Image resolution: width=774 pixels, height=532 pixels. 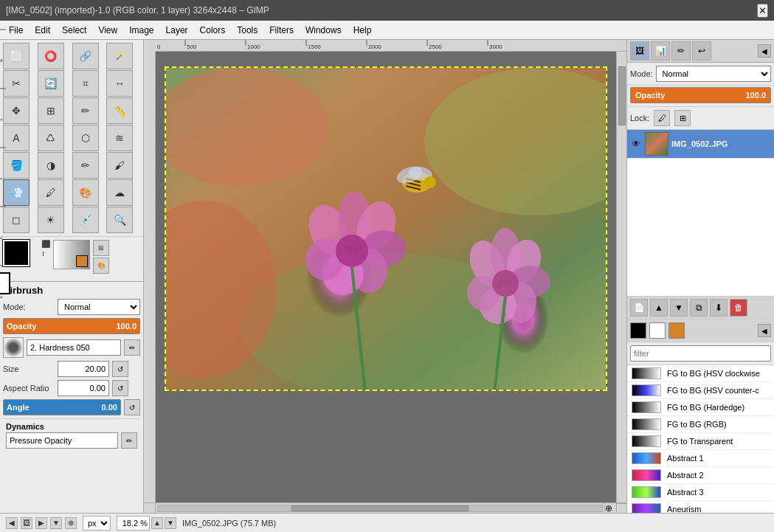 I want to click on tool-paintbrush: 🖌, so click(x=120, y=165).